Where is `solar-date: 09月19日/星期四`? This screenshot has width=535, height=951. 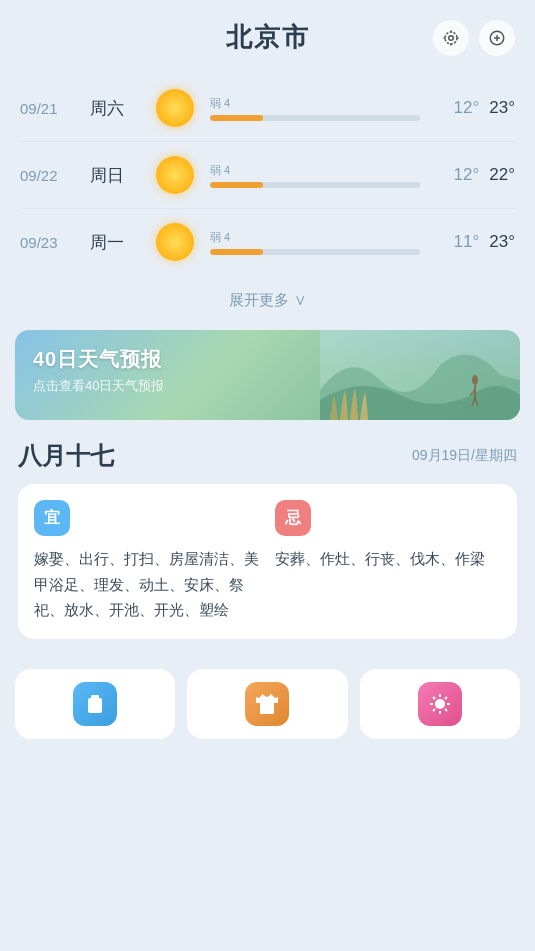 solar-date: 09月19日/星期四 is located at coordinates (464, 456).